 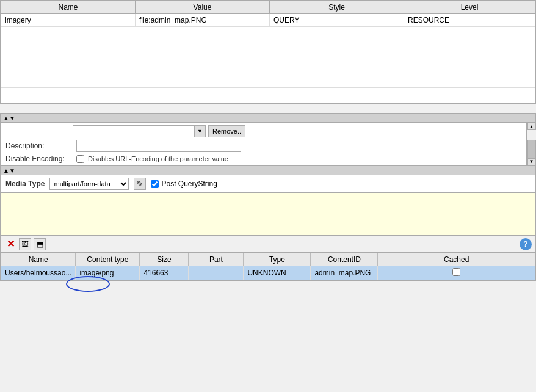 What do you see at coordinates (134, 131) in the screenshot?
I see `param-dropdown-input` at bounding box center [134, 131].